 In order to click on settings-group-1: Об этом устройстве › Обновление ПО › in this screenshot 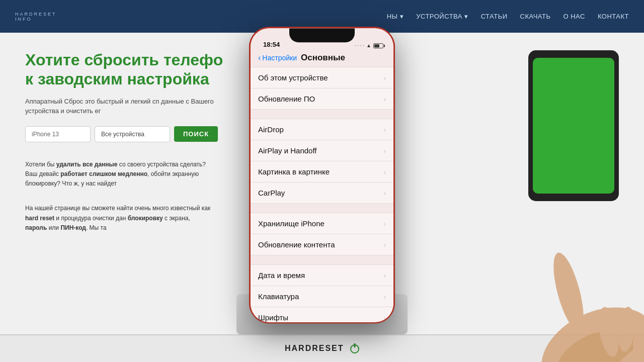, I will do `click(322, 88)`.